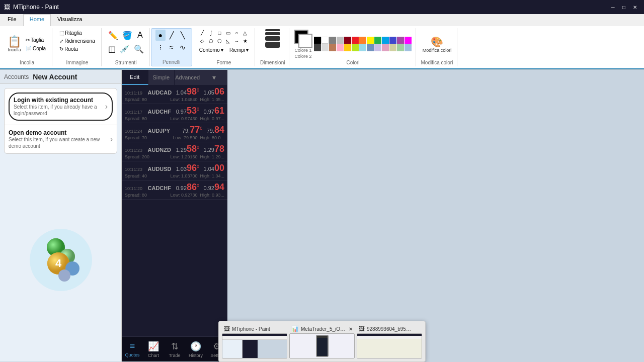  I want to click on login-option: Login with existing account Select this …, so click(60, 107).